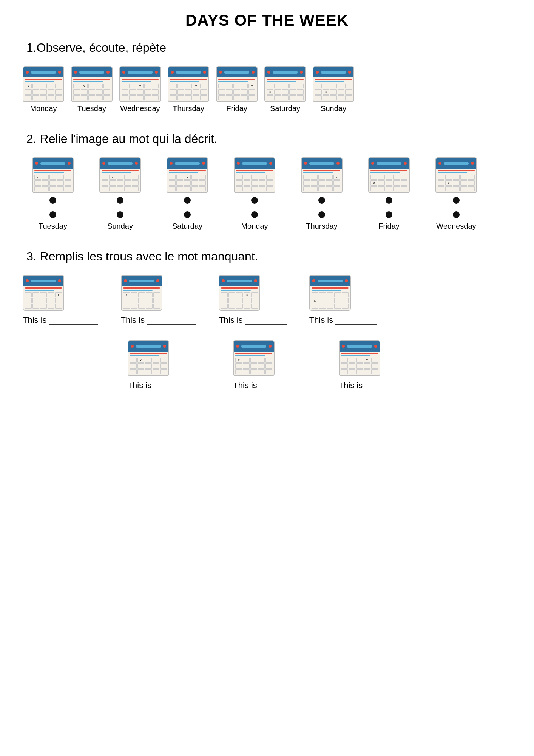  Describe the element at coordinates (245, 386) in the screenshot. I see `fill-label-6: This is` at that location.